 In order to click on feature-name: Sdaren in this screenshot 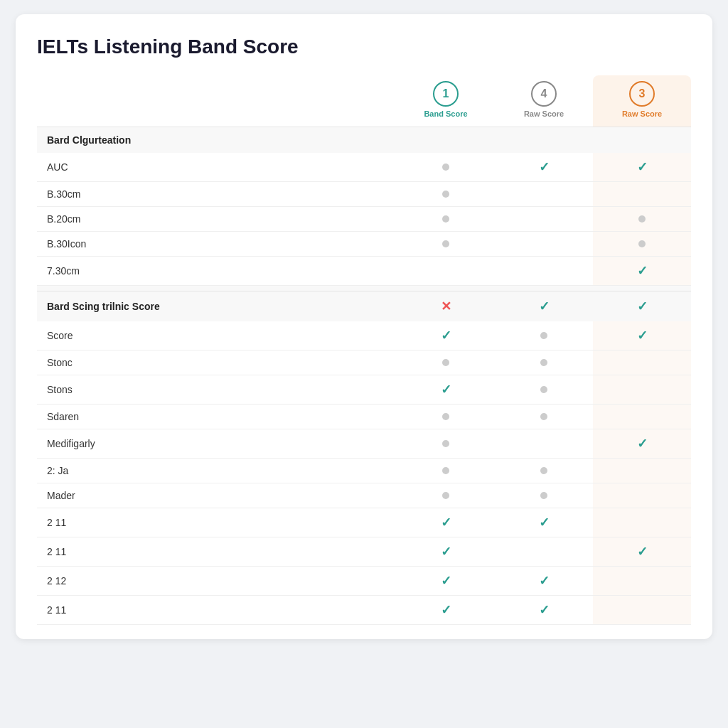, I will do `click(217, 417)`.